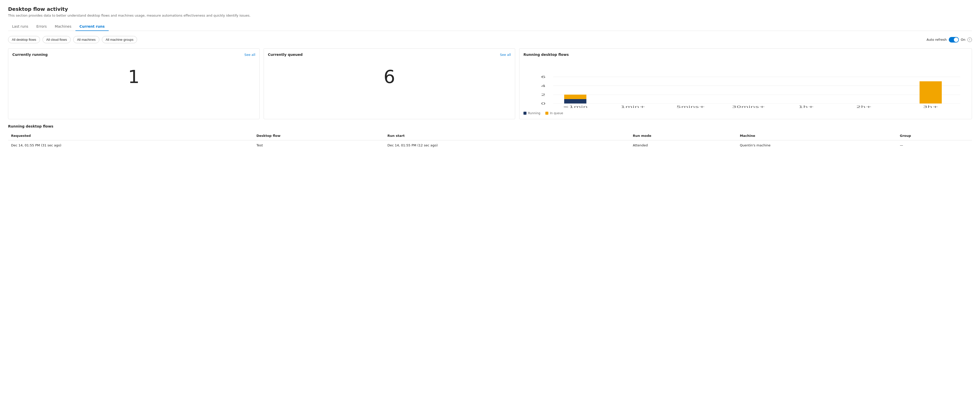 This screenshot has width=980, height=408. What do you see at coordinates (92, 27) in the screenshot?
I see `tab-current-runs: Current runs` at bounding box center [92, 27].